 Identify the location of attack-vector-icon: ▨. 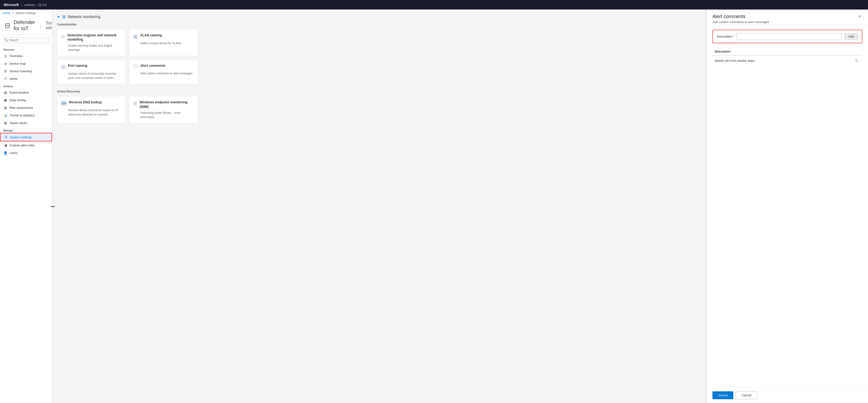
(5, 123).